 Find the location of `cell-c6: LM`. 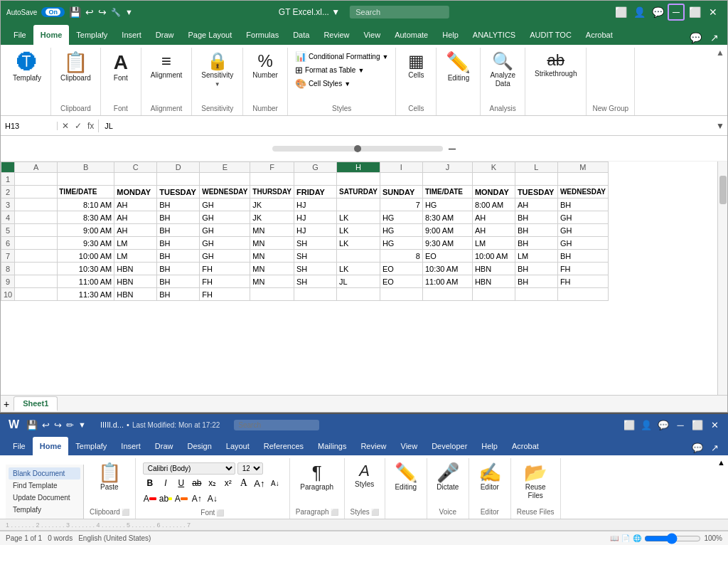

cell-c6: LM is located at coordinates (136, 243).